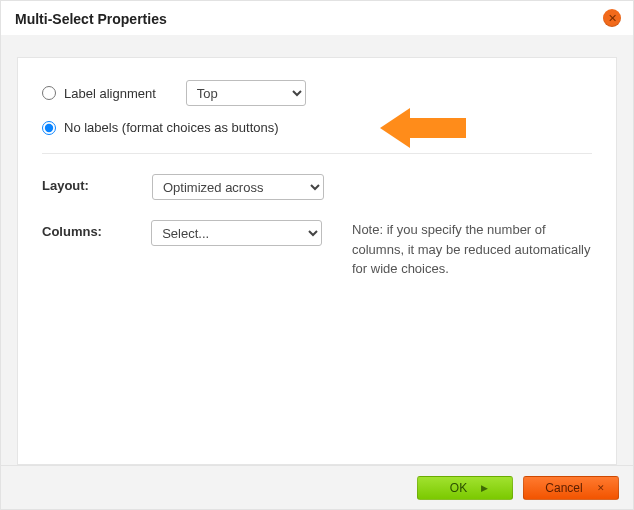 The width and height of the screenshot is (634, 510). What do you see at coordinates (317, 18) in the screenshot?
I see `titlebar: Multi-Select Properties ✕` at bounding box center [317, 18].